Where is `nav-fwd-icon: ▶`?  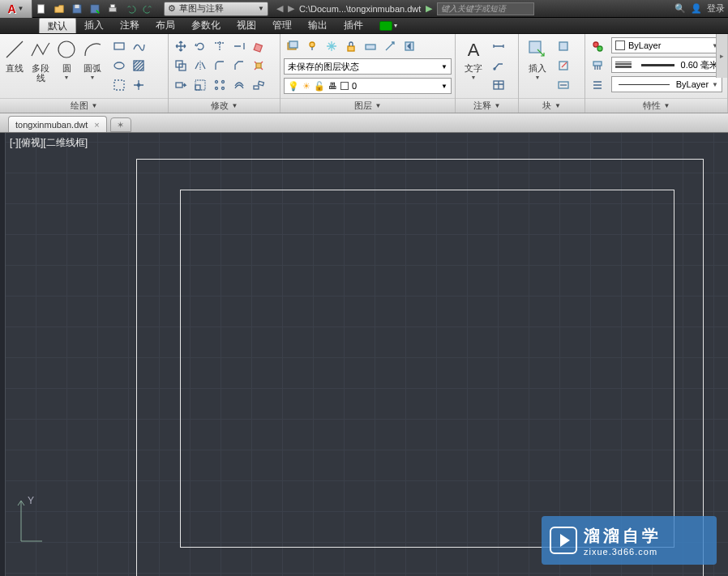
nav-fwd-icon: ▶ is located at coordinates (291, 8).